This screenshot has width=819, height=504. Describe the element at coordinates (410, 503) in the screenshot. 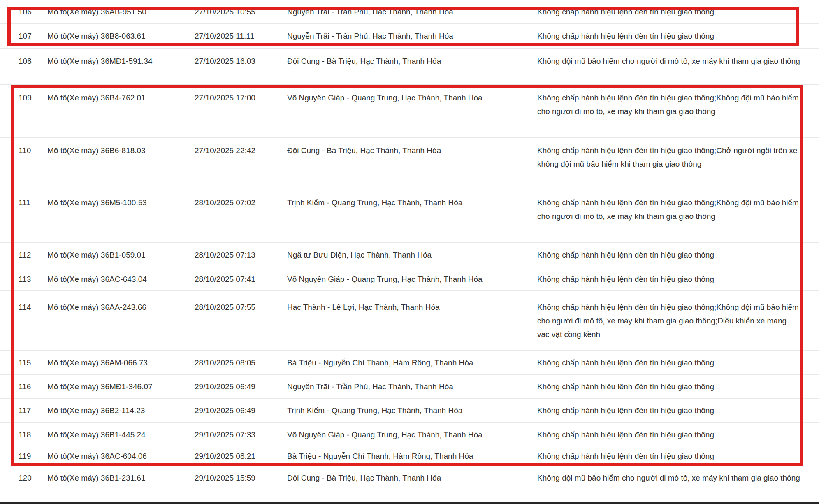

I see `table-bottom-border` at that location.